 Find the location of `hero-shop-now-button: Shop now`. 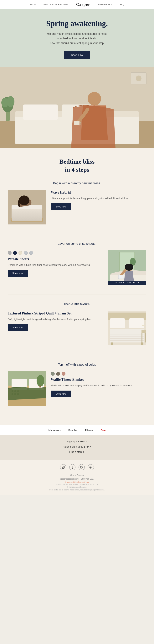

hero-shop-now-button: Shop now is located at coordinates (77, 55).